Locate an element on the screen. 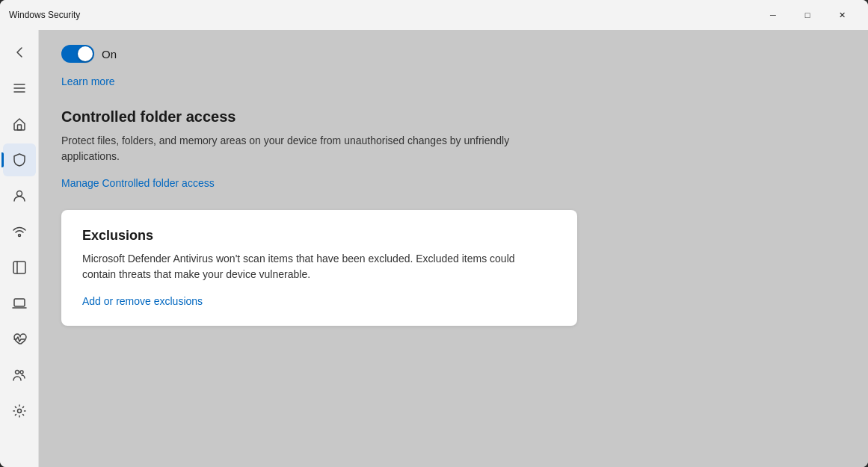 The height and width of the screenshot is (467, 868). window-controls: ─ □ ✕ is located at coordinates (807, 15).